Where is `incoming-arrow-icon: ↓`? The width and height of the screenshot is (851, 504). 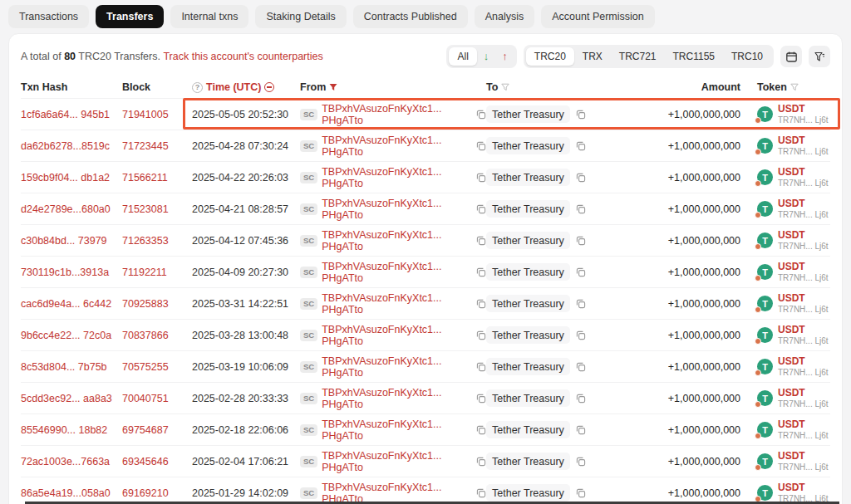
incoming-arrow-icon: ↓ is located at coordinates (487, 56).